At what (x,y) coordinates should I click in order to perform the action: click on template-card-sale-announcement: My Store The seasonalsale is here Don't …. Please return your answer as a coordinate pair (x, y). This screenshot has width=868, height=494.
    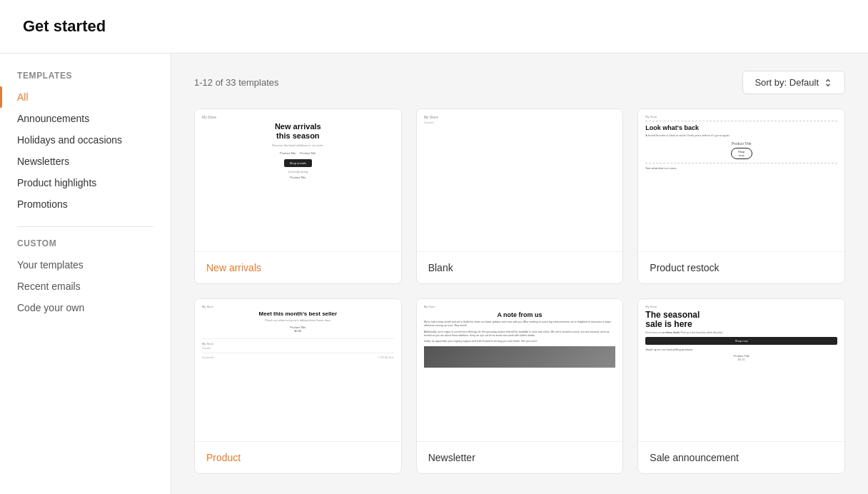
    Looking at the image, I should click on (741, 386).